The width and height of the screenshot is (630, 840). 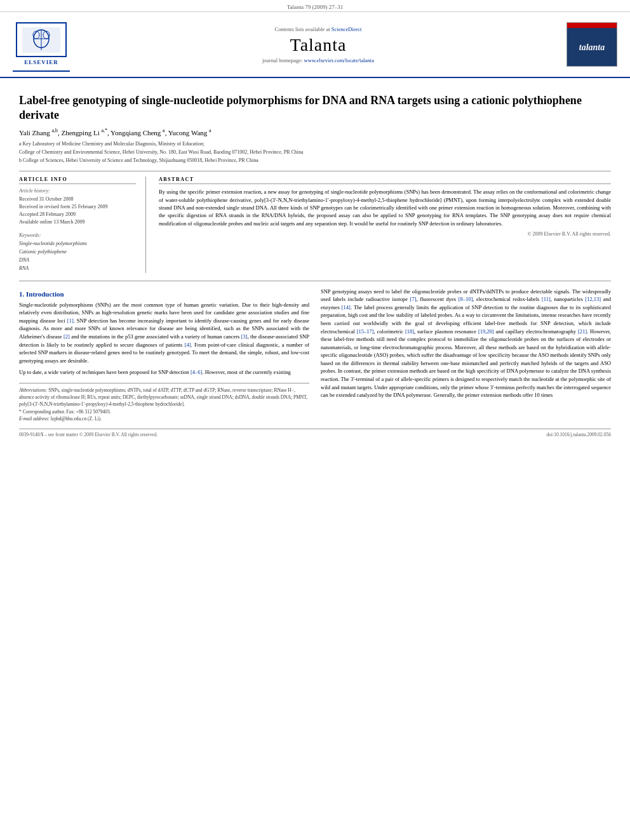 I want to click on copyright-line: © 2009 Elsevier B.V. All rights reserved…, so click(x=385, y=234).